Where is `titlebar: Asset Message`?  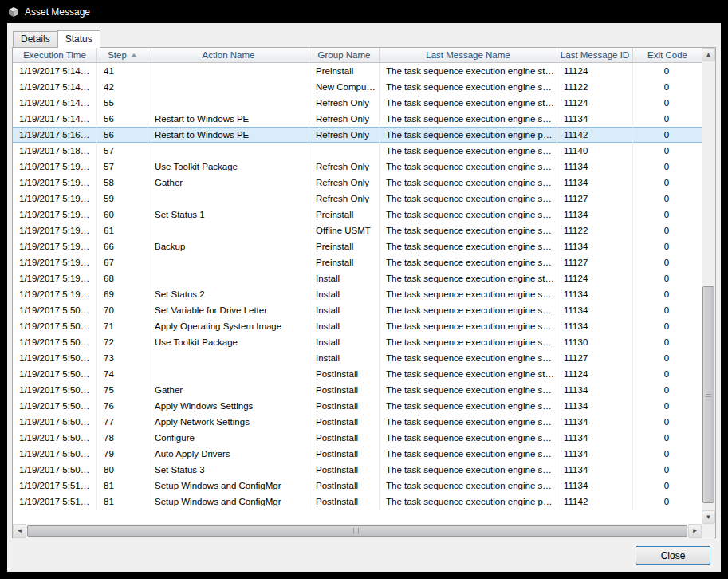 titlebar: Asset Message is located at coordinates (364, 12).